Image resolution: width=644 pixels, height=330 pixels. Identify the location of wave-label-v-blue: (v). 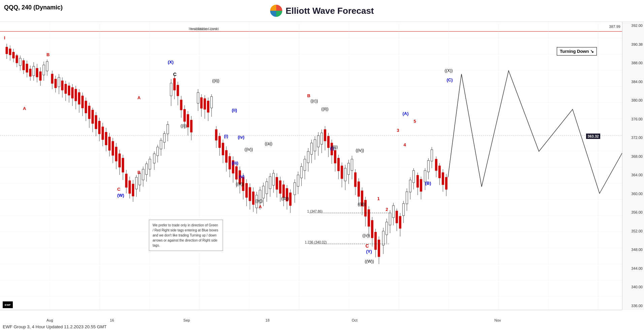
(242, 176).